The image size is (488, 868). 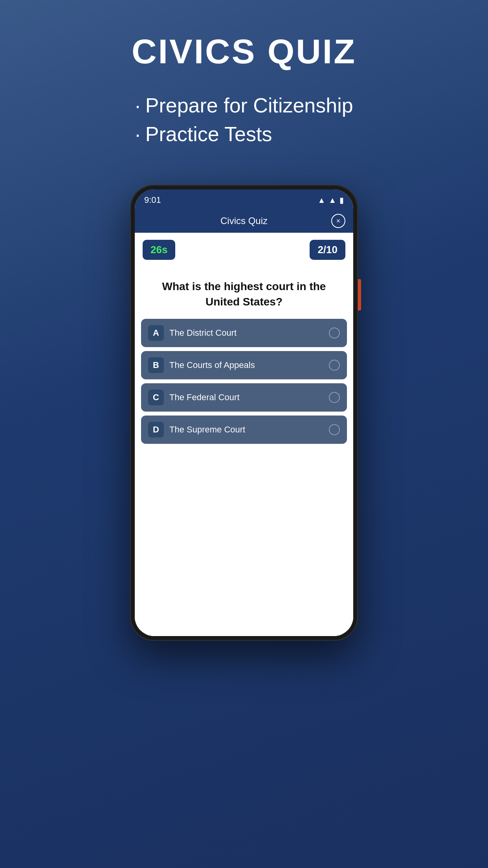 I want to click on answer-radio-c, so click(x=334, y=397).